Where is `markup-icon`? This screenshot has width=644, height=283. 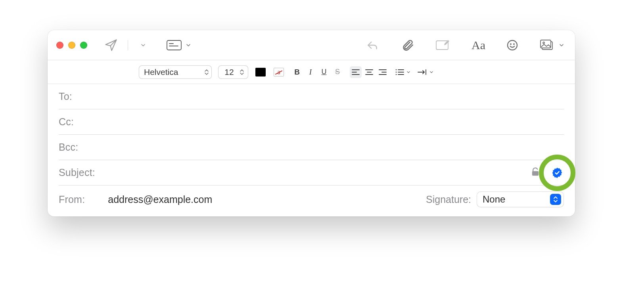
markup-icon is located at coordinates (443, 45).